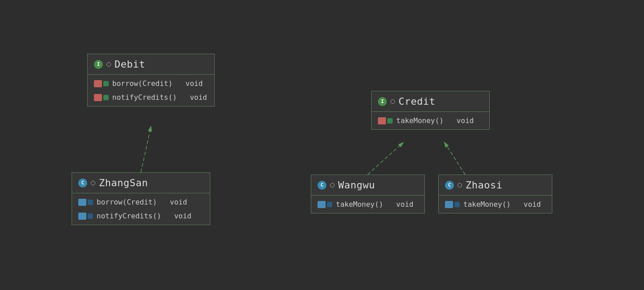 This screenshot has width=644, height=290. What do you see at coordinates (375, 204) in the screenshot?
I see `wangwu-method1-text: takeMoney() void` at bounding box center [375, 204].